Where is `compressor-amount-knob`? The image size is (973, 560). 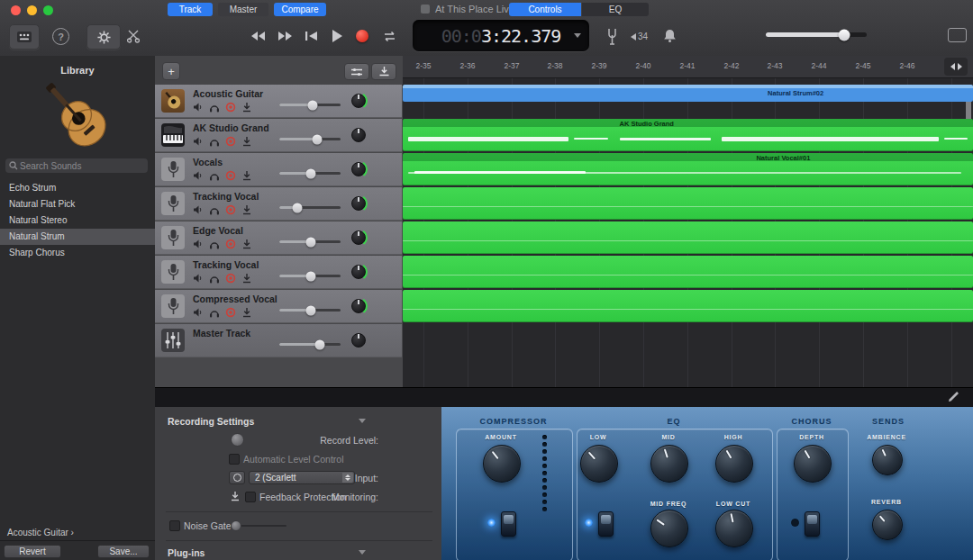 compressor-amount-knob is located at coordinates (502, 464).